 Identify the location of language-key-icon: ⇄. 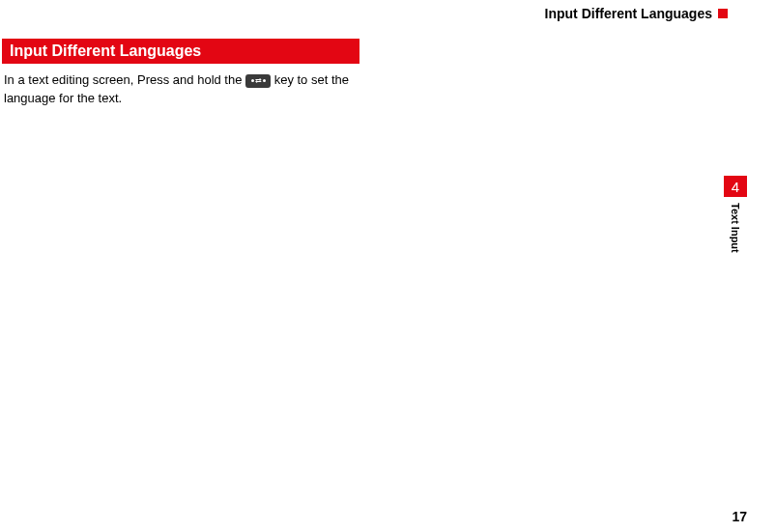
(258, 81).